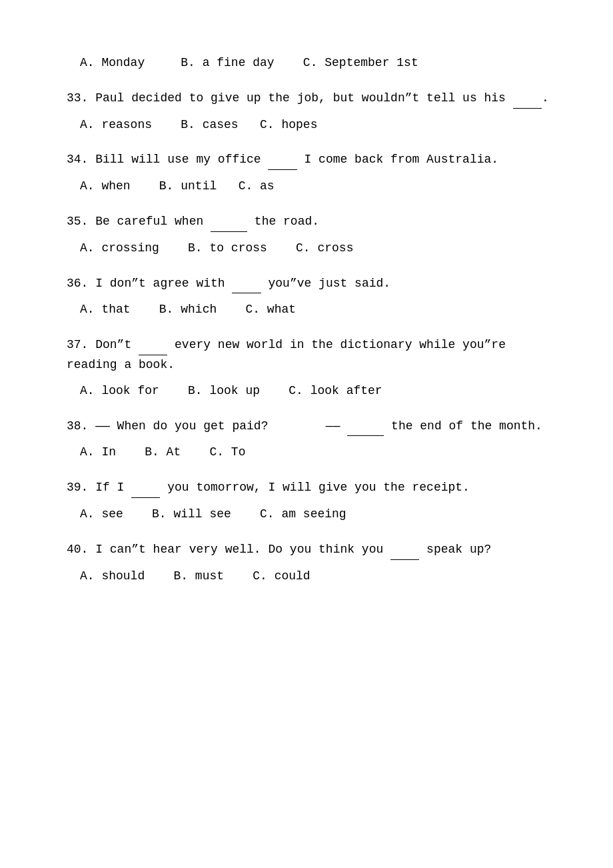 This screenshot has width=613, height=868. Describe the element at coordinates (320, 515) in the screenshot. I see `options-39: A. see B. will see C. am seeing` at that location.